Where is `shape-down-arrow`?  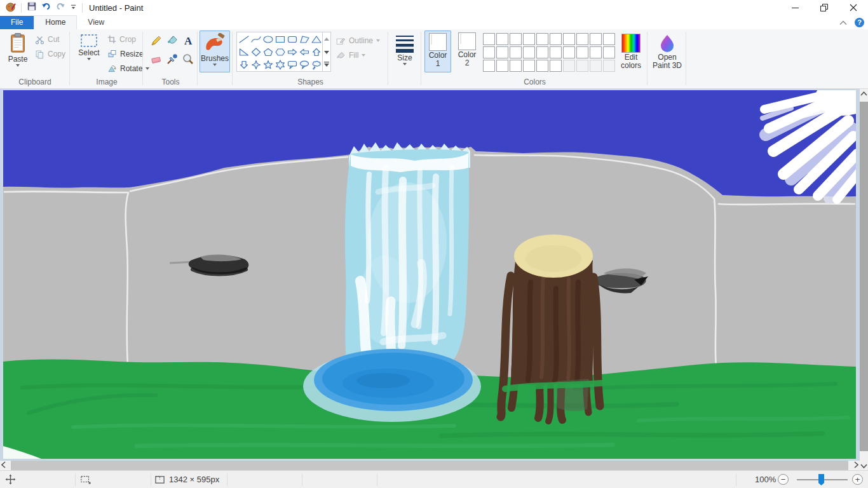 shape-down-arrow is located at coordinates (244, 65).